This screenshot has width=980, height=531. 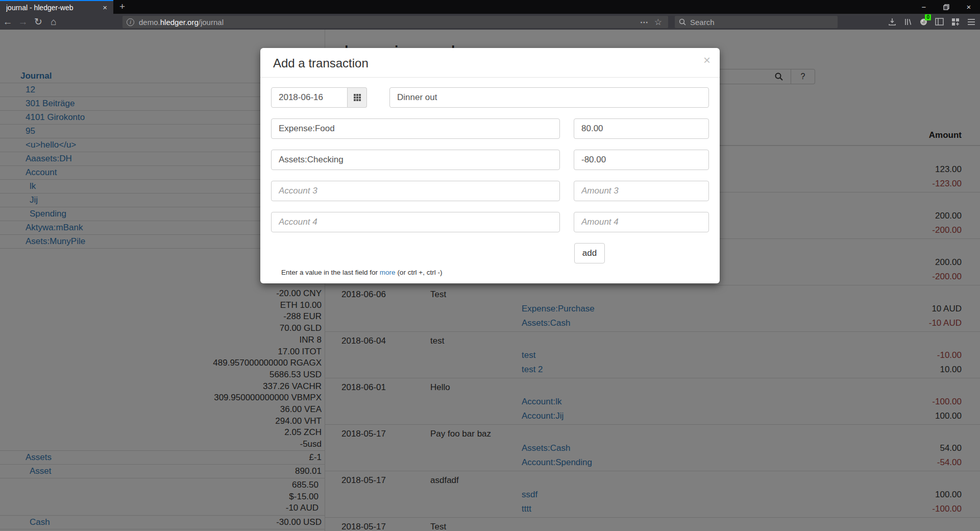 What do you see at coordinates (549, 98) in the screenshot?
I see `description-input` at bounding box center [549, 98].